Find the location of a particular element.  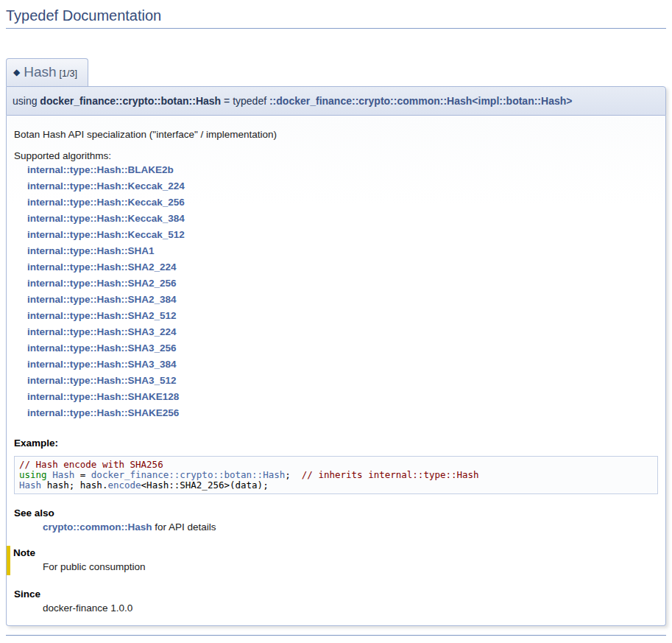

algorithm-link: internal::type::Hash::Keccak_224 is located at coordinates (343, 186).